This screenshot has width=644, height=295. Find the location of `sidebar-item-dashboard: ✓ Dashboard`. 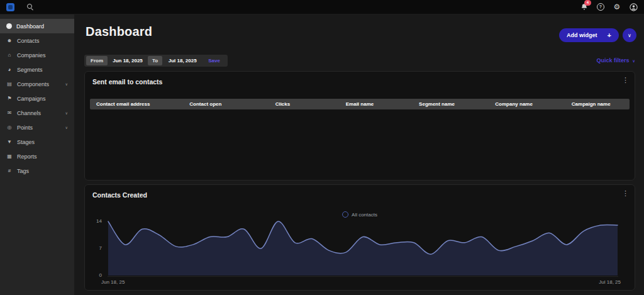

sidebar-item-dashboard: ✓ Dashboard is located at coordinates (37, 26).